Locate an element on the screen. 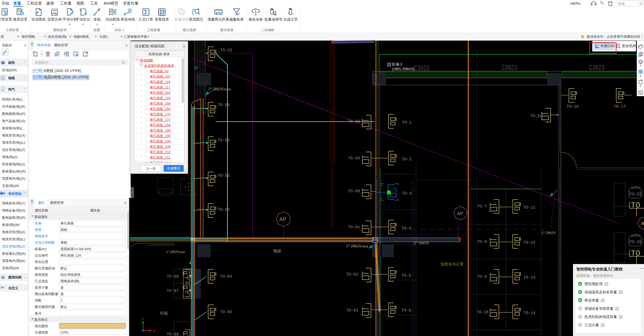 The height and width of the screenshot is (336, 644). svg-text: TO-67 is located at coordinates (173, 291).